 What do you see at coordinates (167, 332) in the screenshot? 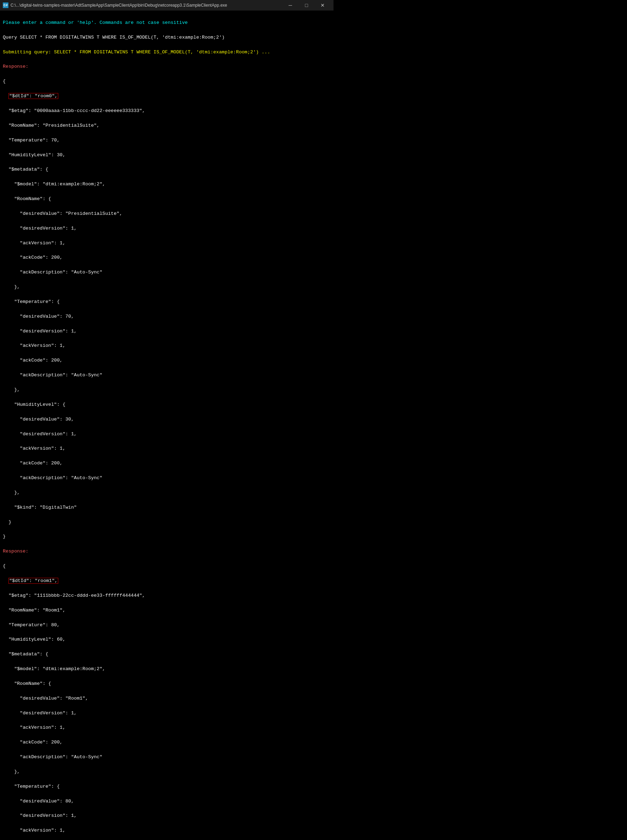
I see `response1-temp-dvr: "desiredVersion": 1,` at bounding box center [167, 332].